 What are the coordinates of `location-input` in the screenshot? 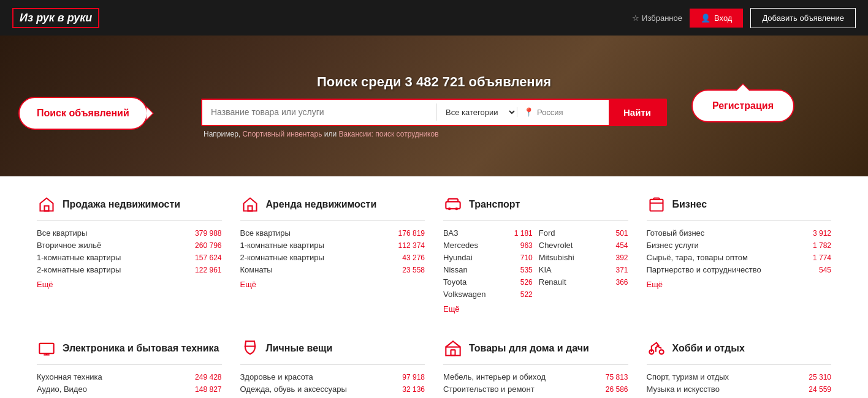 It's located at (568, 113).